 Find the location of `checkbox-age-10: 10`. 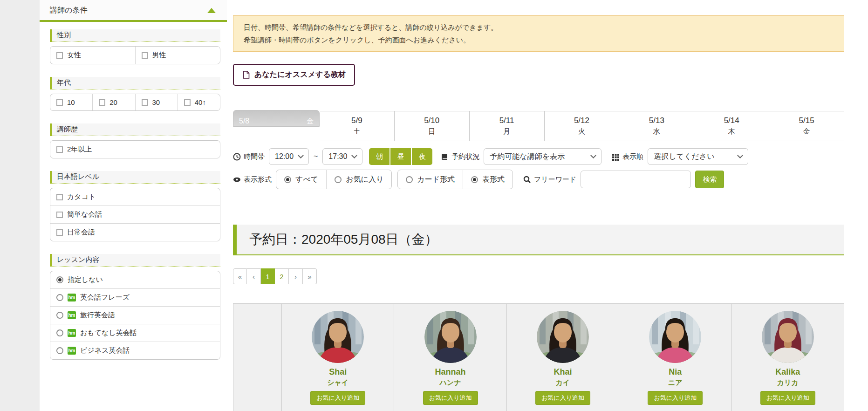

checkbox-age-10: 10 is located at coordinates (71, 103).